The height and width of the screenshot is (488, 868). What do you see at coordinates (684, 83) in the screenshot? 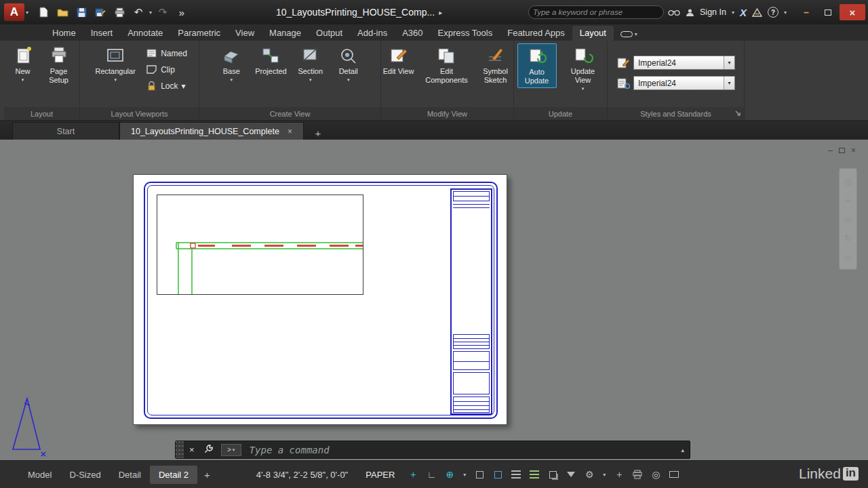
I see `drafting-standard-combobox: Imperial24 ▾` at bounding box center [684, 83].